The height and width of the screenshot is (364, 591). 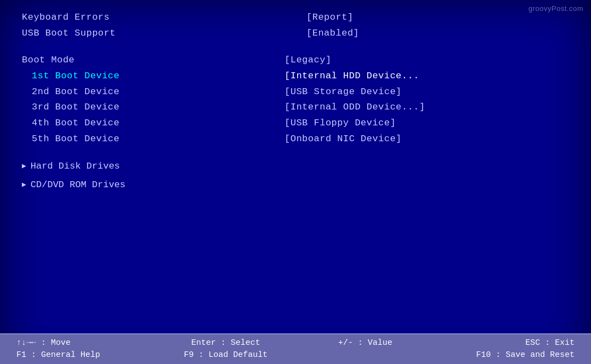 What do you see at coordinates (427, 92) in the screenshot?
I see `2nd-boot-device-value: [USB Storage Device]` at bounding box center [427, 92].